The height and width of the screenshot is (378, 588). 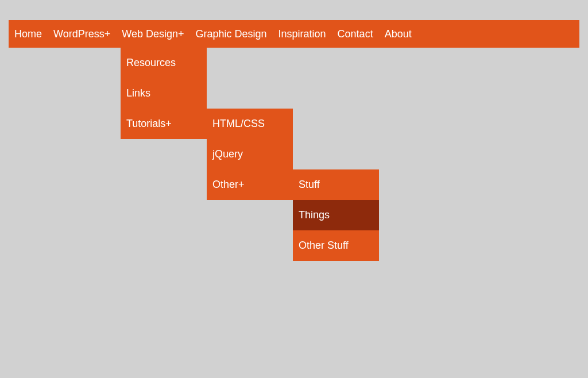 I want to click on dropdown-web-design: Resources Links Tutorials, so click(x=164, y=93).